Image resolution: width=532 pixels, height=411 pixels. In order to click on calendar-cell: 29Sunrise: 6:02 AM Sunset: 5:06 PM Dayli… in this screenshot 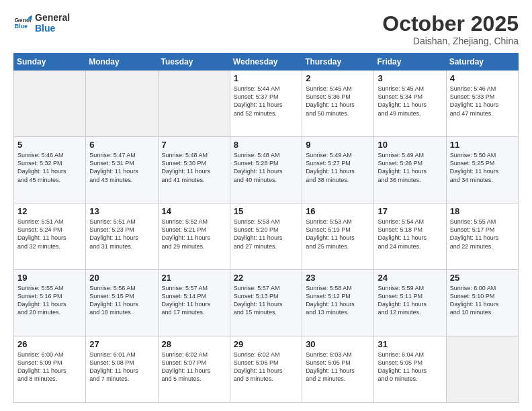, I will do `click(266, 369)`.